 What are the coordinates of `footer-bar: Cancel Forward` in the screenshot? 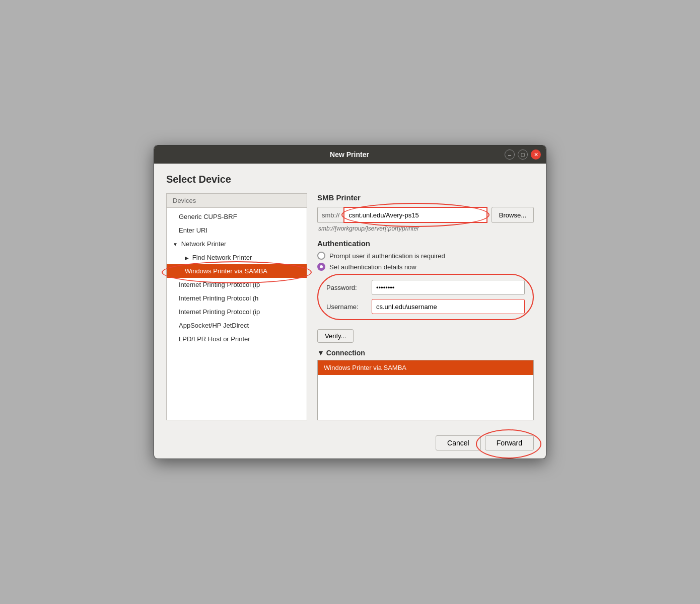 It's located at (350, 443).